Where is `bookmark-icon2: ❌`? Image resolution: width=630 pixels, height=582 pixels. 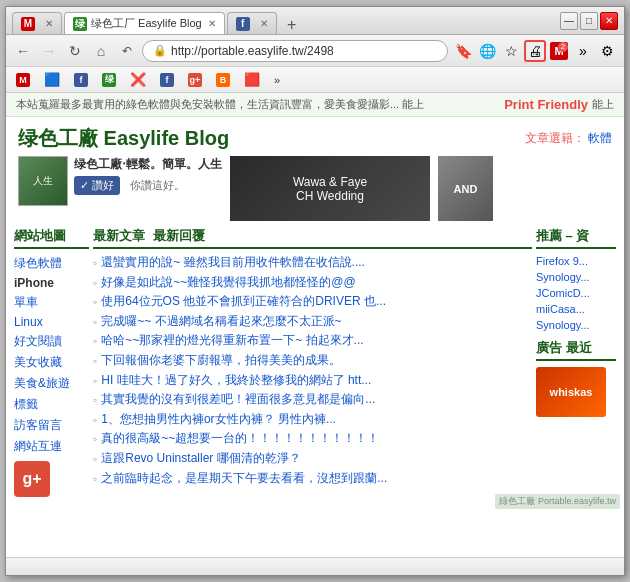 bookmark-icon2: ❌ is located at coordinates (138, 80).